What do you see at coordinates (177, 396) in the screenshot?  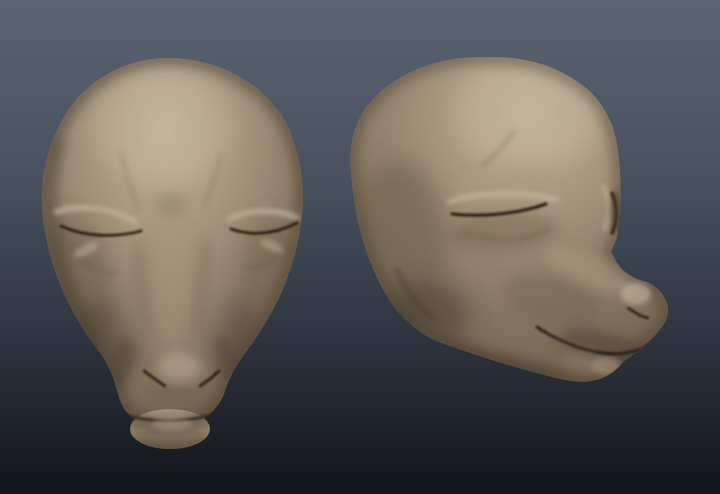 I see `front-head-under-nose-shadow` at bounding box center [177, 396].